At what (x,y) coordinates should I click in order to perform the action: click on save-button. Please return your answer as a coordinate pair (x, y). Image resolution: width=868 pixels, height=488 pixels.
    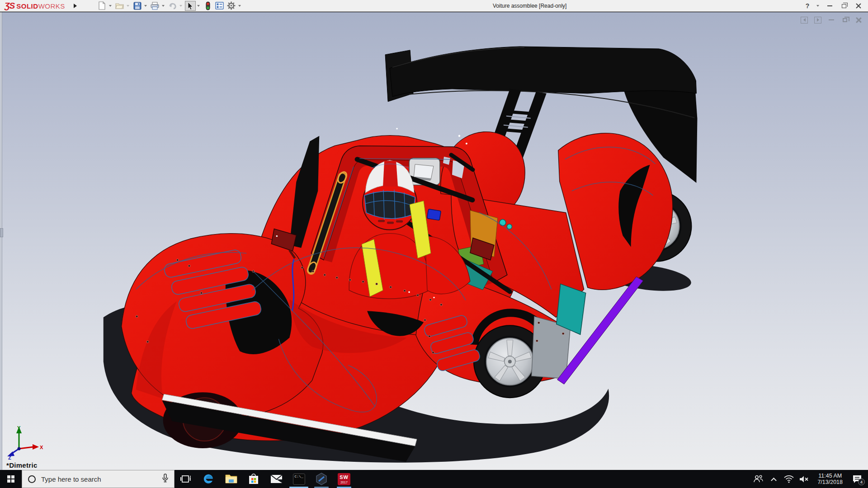
    Looking at the image, I should click on (137, 6).